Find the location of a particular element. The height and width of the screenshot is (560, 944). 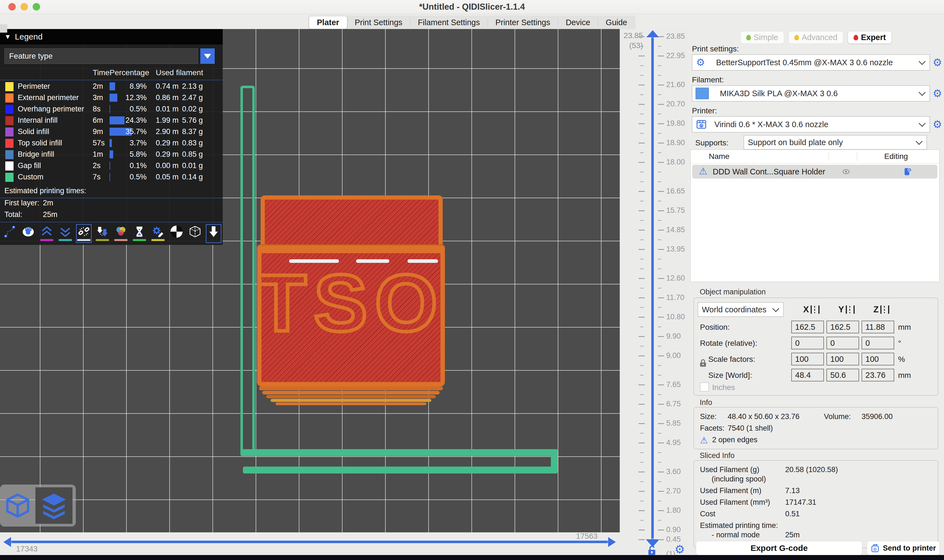

manip-label: Rotate (relative): is located at coordinates (729, 343).